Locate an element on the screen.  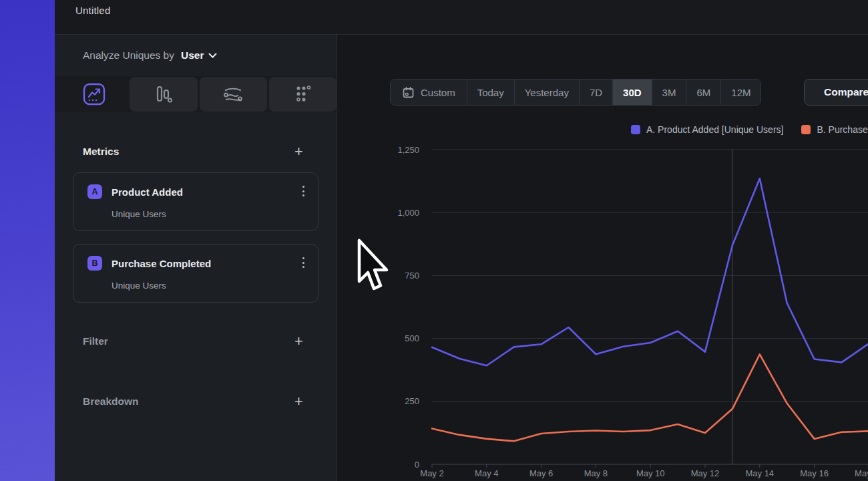
metric-name: Purchase Completed is located at coordinates (162, 263).